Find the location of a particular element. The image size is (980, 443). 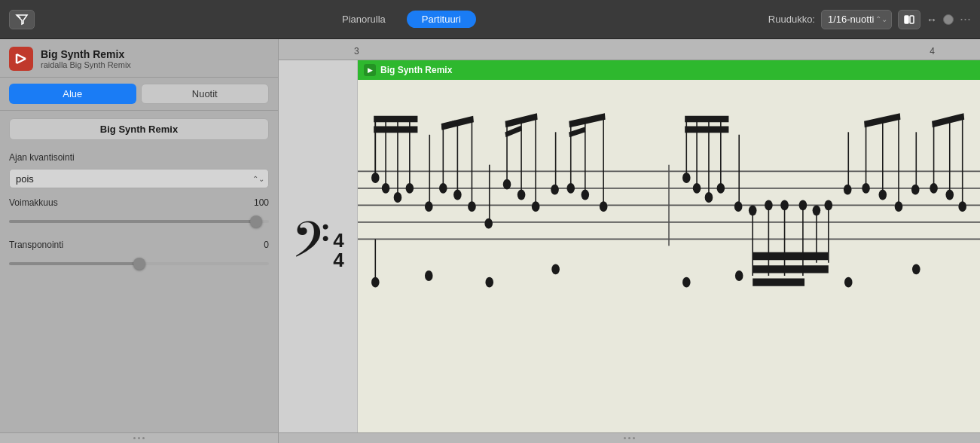

transponointi-header: Transponointi 0 is located at coordinates (139, 245).